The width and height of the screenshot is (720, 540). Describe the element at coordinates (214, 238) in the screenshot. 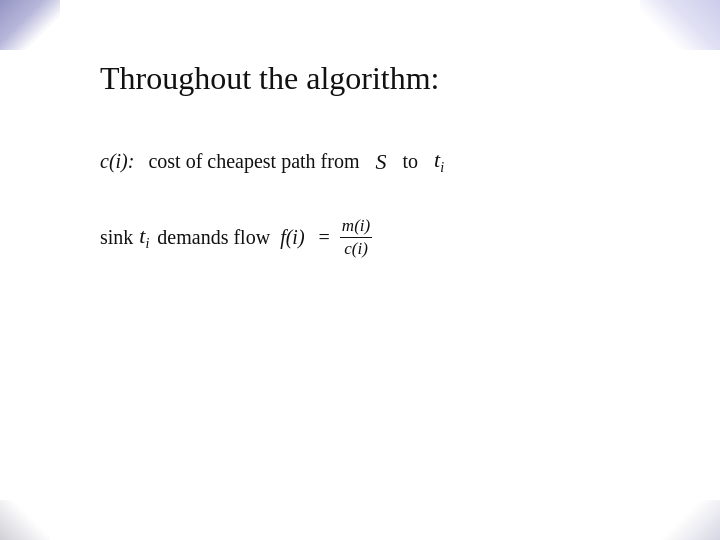

I see `demands-label: demands flow` at that location.